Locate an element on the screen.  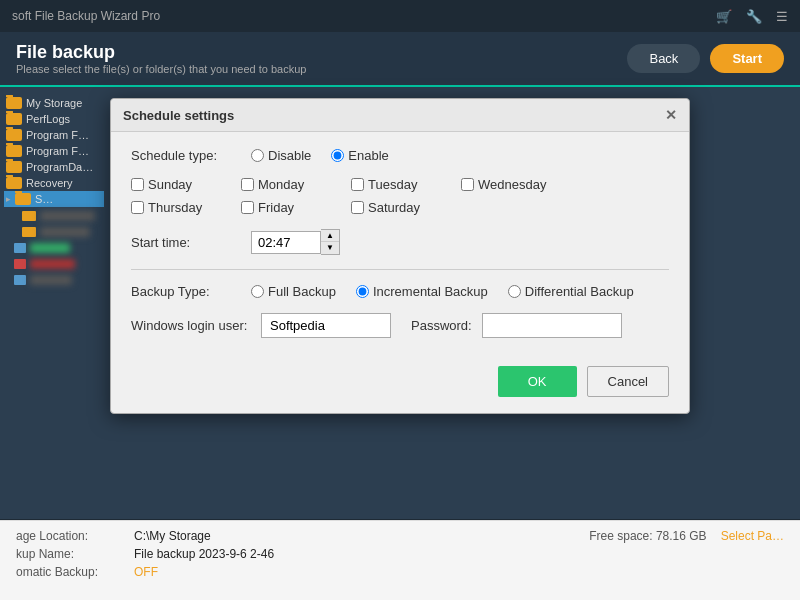
select-path-link: Select Pa… is located at coordinates (752, 536).